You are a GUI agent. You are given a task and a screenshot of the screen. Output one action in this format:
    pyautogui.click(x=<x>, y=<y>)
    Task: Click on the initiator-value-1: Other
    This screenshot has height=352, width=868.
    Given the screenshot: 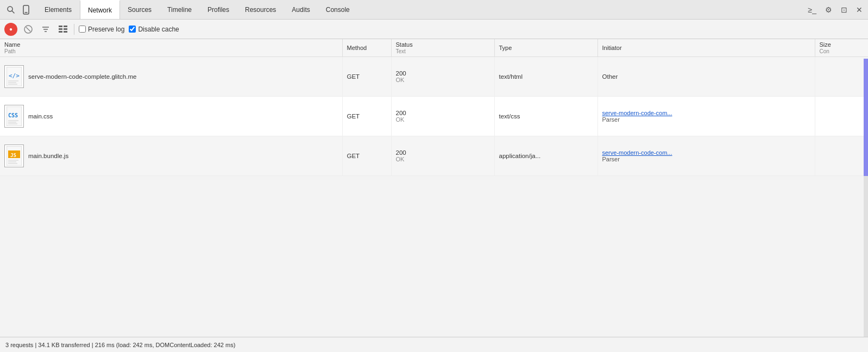 What is the action you would take?
    pyautogui.click(x=611, y=77)
    